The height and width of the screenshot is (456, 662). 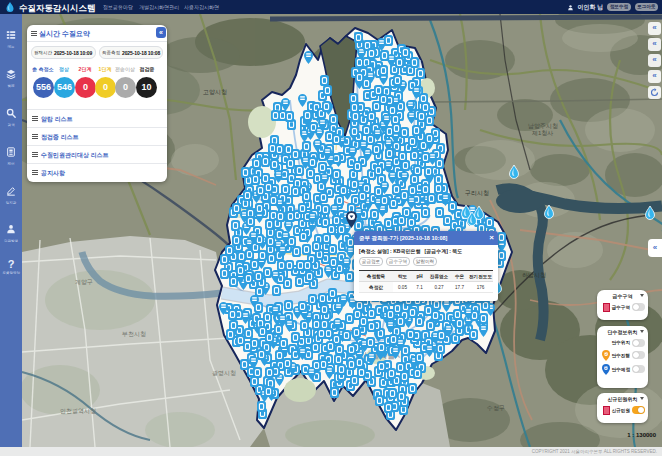 What do you see at coordinates (215, 92) in the screenshot?
I see `svg-text: 고양시청` at bounding box center [215, 92].